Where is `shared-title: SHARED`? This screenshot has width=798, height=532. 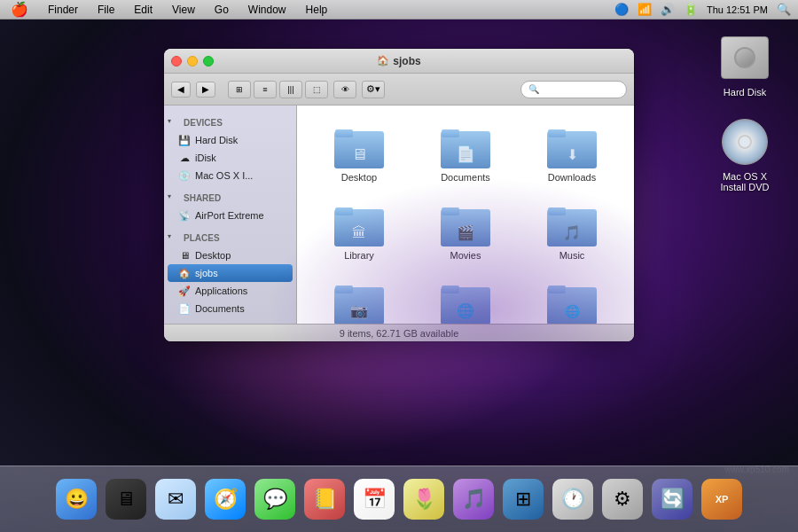 shared-title: SHARED is located at coordinates (202, 197).